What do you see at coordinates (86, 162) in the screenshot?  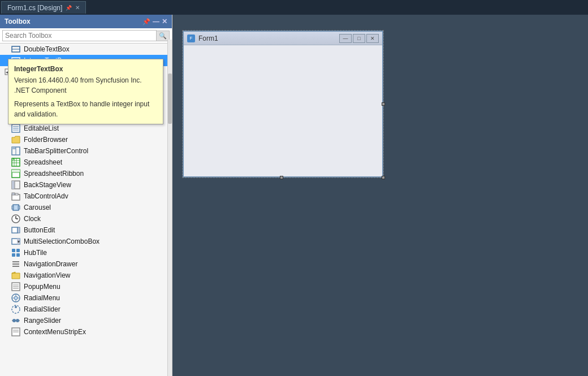 I see `tool-item-Spreadsheet: X Spreadsheet` at bounding box center [86, 162].